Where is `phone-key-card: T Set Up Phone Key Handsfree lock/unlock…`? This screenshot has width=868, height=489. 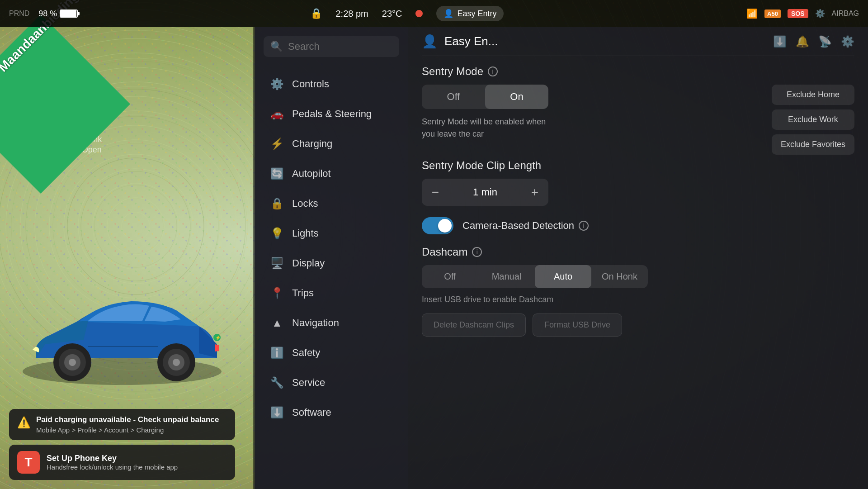 phone-key-card: T Set Up Phone Key Handsfree lock/unlock… is located at coordinates (122, 462).